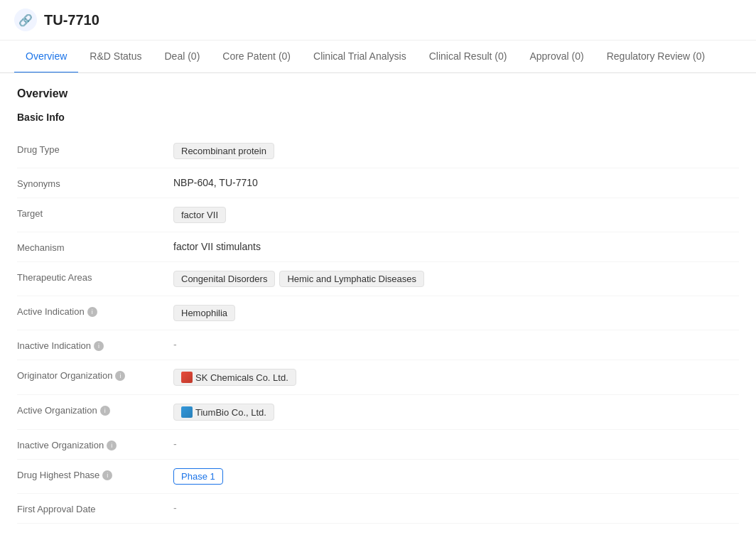  I want to click on active-indication-value: Hemophilia, so click(456, 313).